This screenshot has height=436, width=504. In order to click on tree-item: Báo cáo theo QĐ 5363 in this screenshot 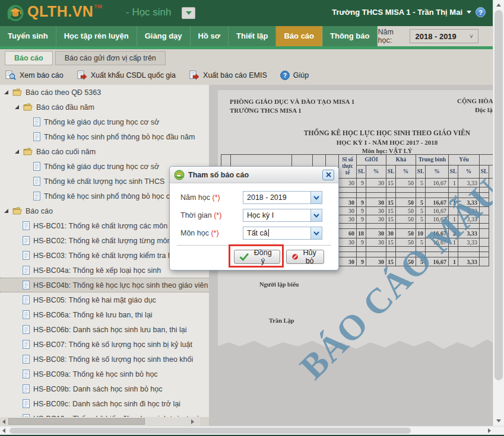, I will do `click(104, 93)`.